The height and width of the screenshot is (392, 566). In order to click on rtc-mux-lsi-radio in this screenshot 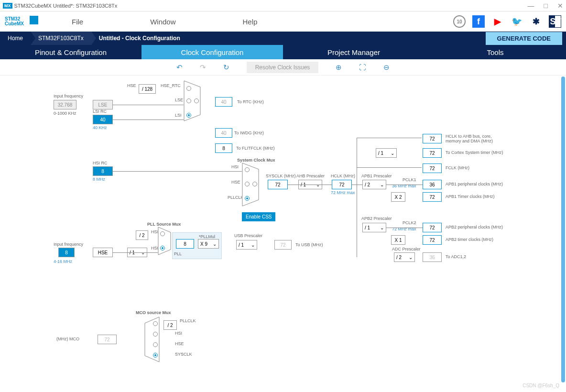, I will do `click(189, 115)`.